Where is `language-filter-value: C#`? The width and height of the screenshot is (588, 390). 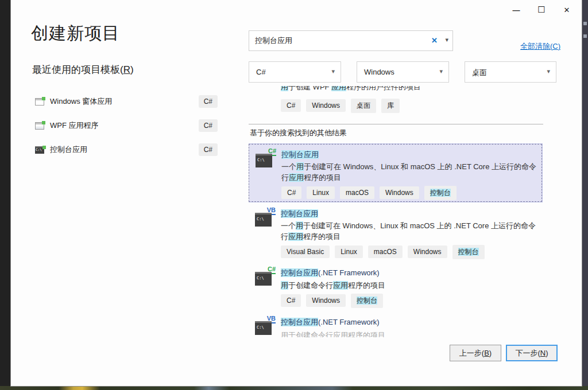 language-filter-value: C# is located at coordinates (261, 72).